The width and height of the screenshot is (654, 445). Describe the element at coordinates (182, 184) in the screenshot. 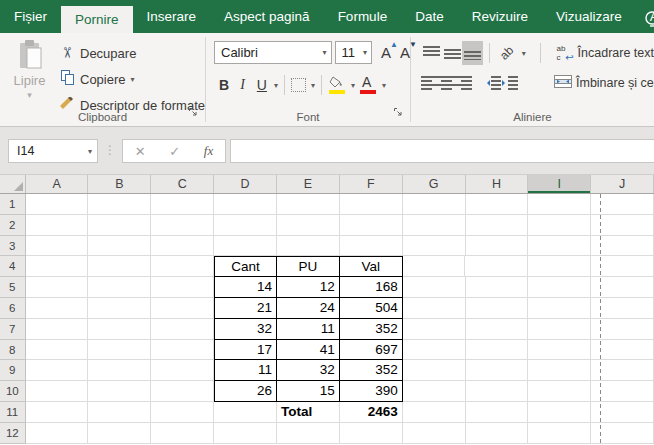

I see `column-header-C: C` at that location.